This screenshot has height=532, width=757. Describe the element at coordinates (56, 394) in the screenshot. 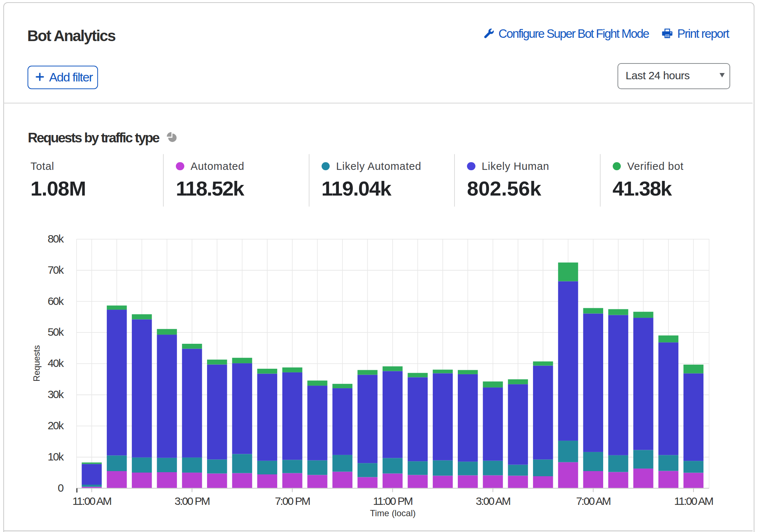

I see `svg-text: 30k` at that location.